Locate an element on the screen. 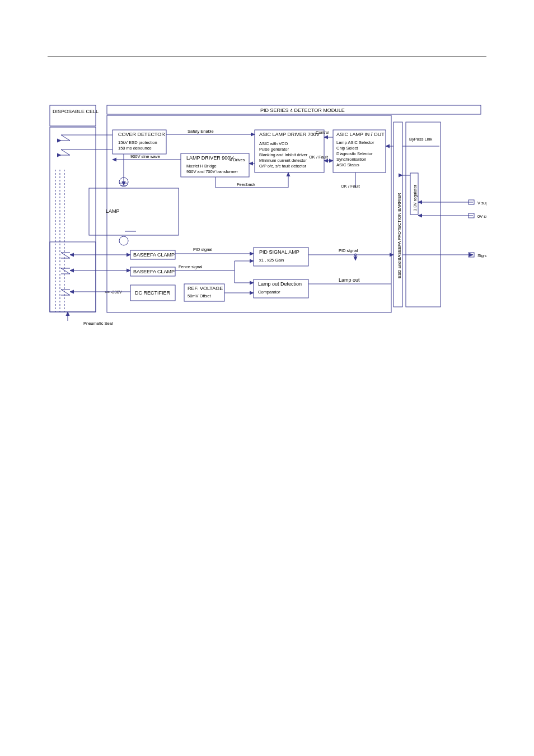  pneumatic-seal-label: Pneumatic Seal is located at coordinates (99, 324).